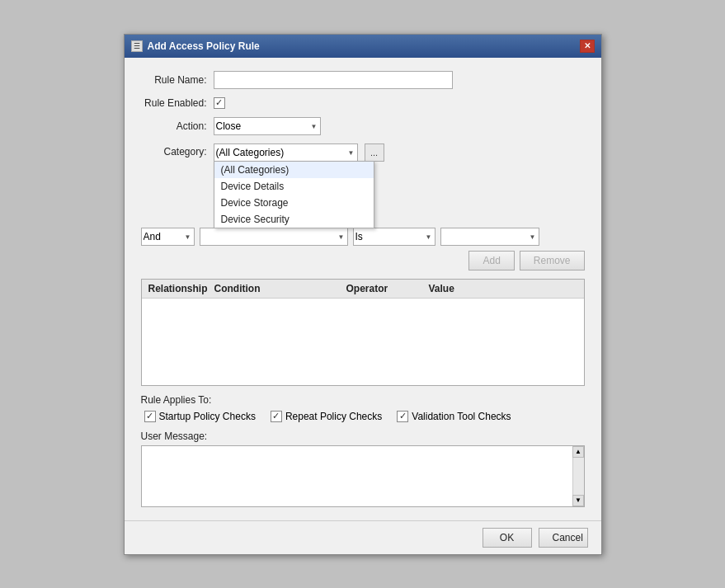  What do you see at coordinates (492, 261) in the screenshot?
I see `add-button: Add` at bounding box center [492, 261].